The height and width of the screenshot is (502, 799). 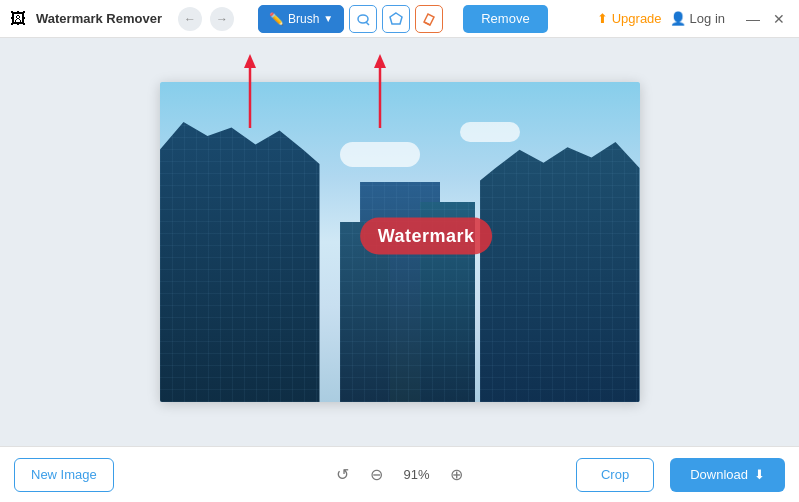 I want to click on brush-tool-button: ✏️ Brush ▼, so click(x=301, y=19).